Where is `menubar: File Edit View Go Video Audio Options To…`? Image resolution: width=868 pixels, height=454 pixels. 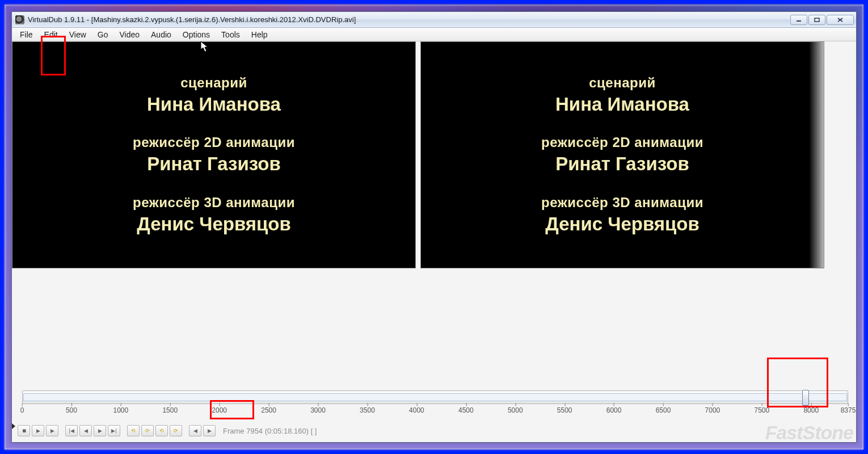 menubar: File Edit View Go Video Audio Options To… is located at coordinates (434, 35).